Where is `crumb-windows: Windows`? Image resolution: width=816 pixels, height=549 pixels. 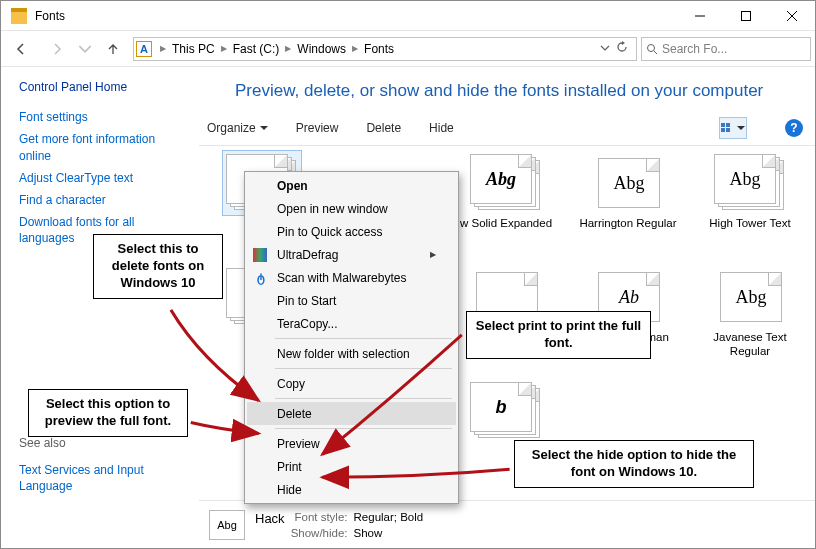 crumb-windows: Windows is located at coordinates (322, 49).